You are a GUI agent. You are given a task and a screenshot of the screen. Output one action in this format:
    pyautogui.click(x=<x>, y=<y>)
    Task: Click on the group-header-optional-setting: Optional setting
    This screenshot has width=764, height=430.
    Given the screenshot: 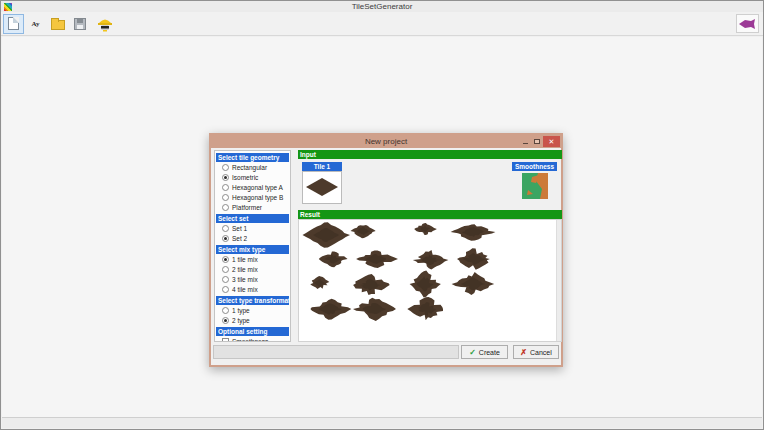 What is the action you would take?
    pyautogui.click(x=252, y=332)
    